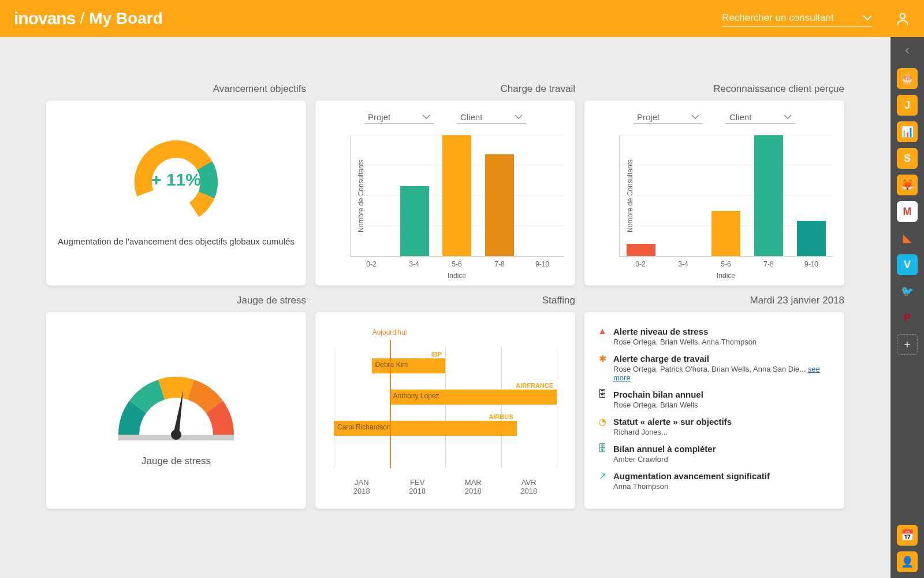  I want to click on alert-title: Prochain bilan annuel, so click(658, 394).